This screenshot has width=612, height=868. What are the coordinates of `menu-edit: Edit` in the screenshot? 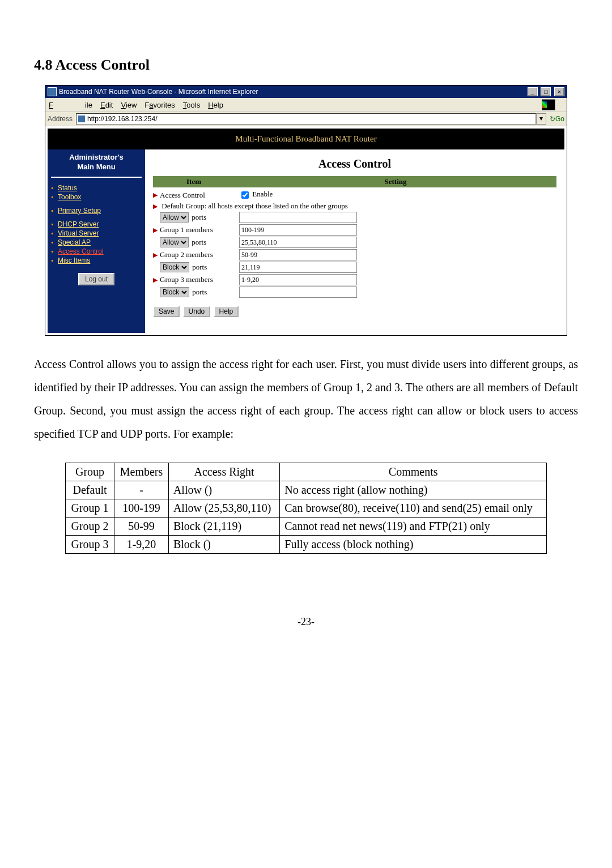 It's located at (107, 105).